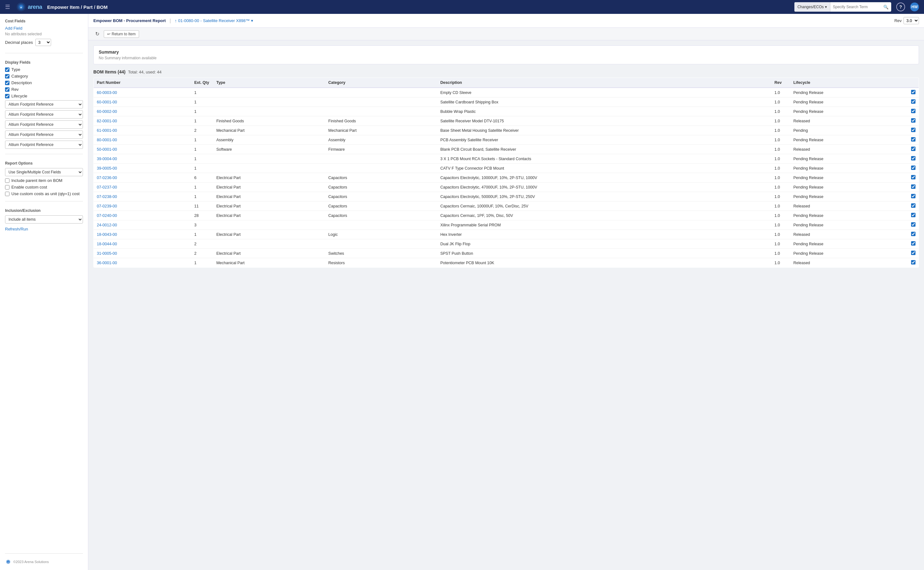 This screenshot has width=924, height=570. What do you see at coordinates (107, 159) in the screenshot?
I see `part-number-link: 39-0004-00` at bounding box center [107, 159].